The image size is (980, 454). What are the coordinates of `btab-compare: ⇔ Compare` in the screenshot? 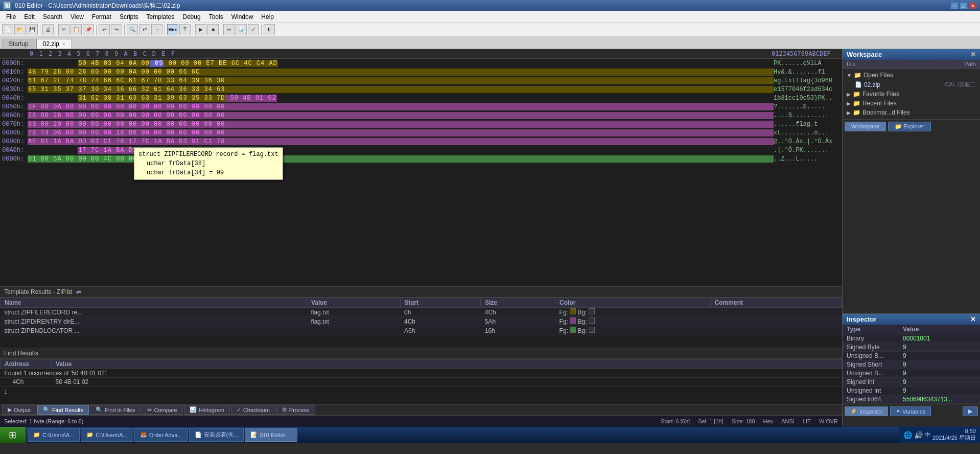 It's located at (162, 410).